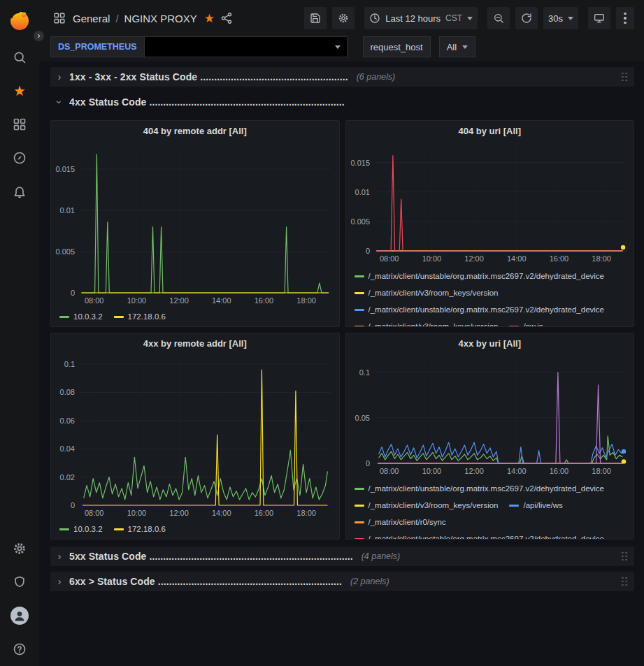  I want to click on starred-star-icon: ★, so click(20, 91).